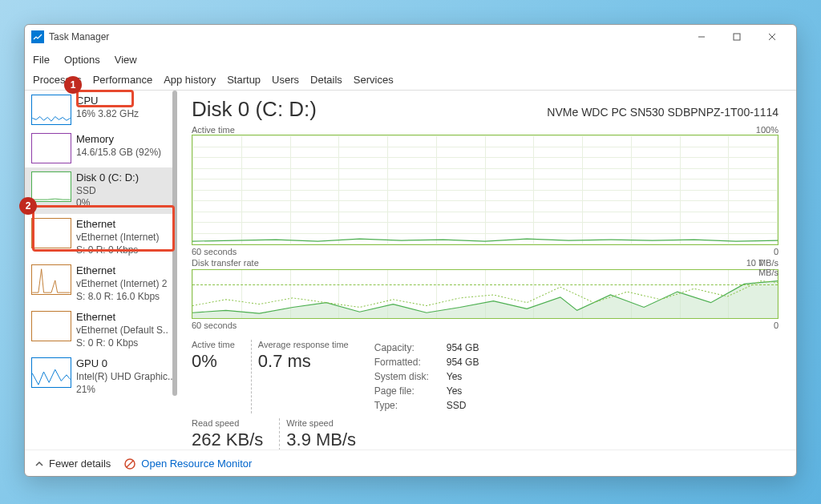 This screenshot has height=504, width=821. Describe the element at coordinates (28, 206) in the screenshot. I see `annotation-badge-2: 2` at that location.